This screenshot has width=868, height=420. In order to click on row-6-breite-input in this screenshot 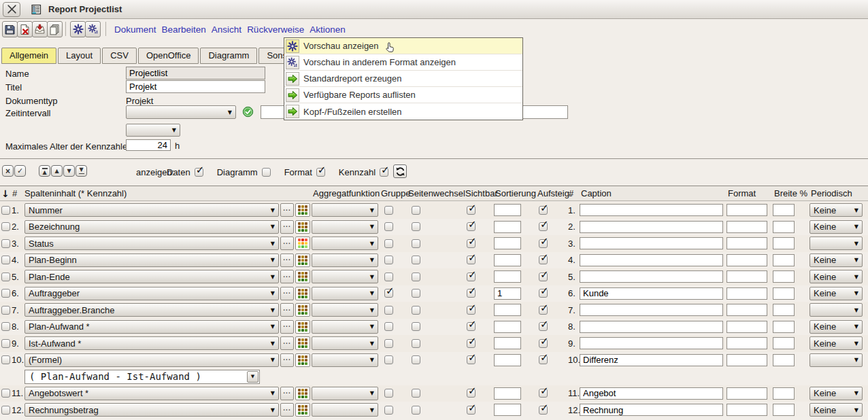, I will do `click(784, 294)`.